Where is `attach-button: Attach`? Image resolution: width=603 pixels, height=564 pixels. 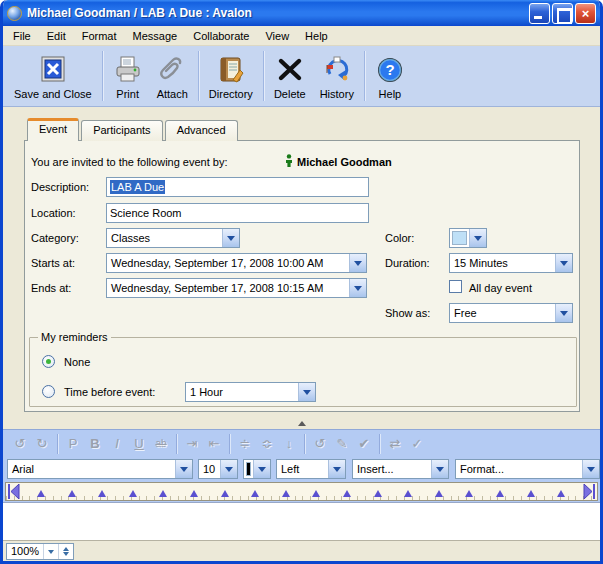
attach-button: Attach is located at coordinates (172, 76).